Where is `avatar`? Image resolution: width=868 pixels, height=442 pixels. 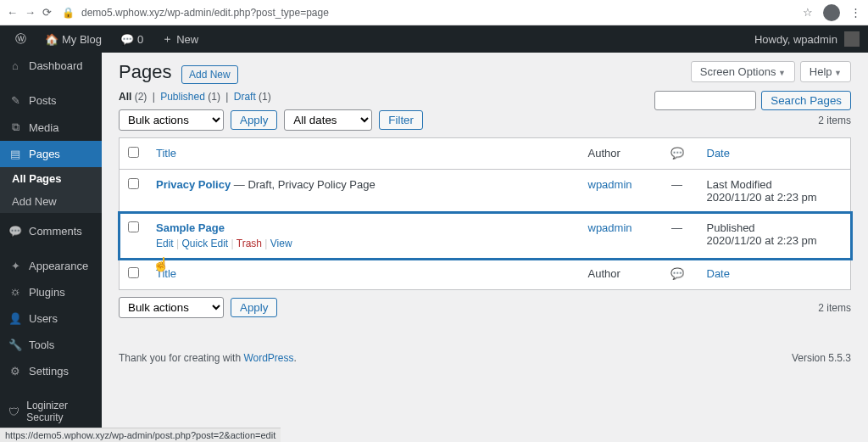 avatar is located at coordinates (852, 39).